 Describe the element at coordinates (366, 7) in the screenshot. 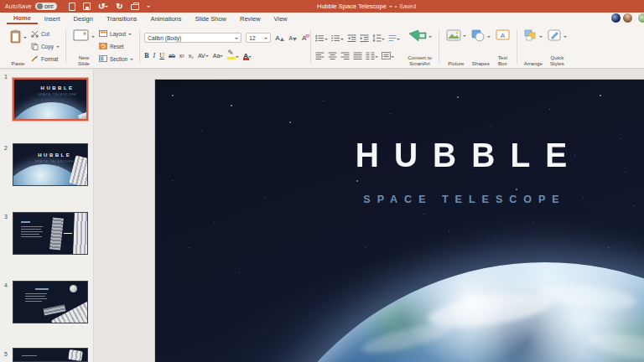

I see `document-title-area: Hubble Space Telescope • Saved` at that location.